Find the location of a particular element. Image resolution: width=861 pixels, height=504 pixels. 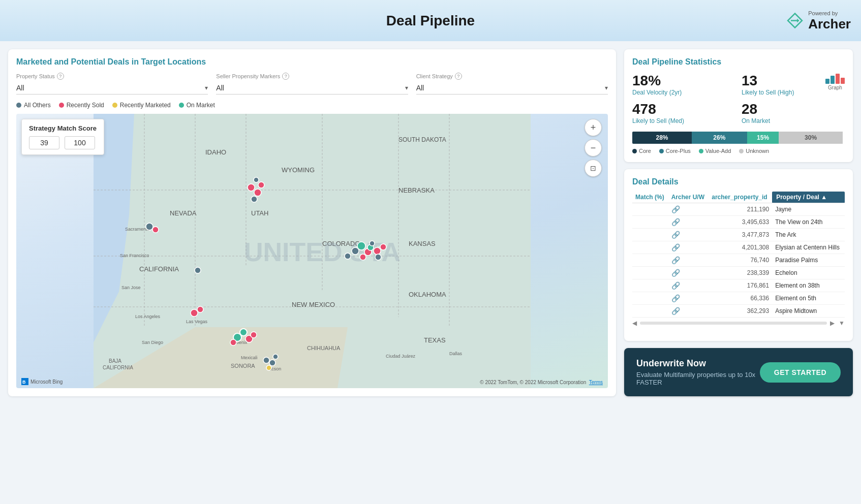

map-attribution-right: © 2022 TomTom, © 2022 Microsoft Corporat… is located at coordinates (541, 382).